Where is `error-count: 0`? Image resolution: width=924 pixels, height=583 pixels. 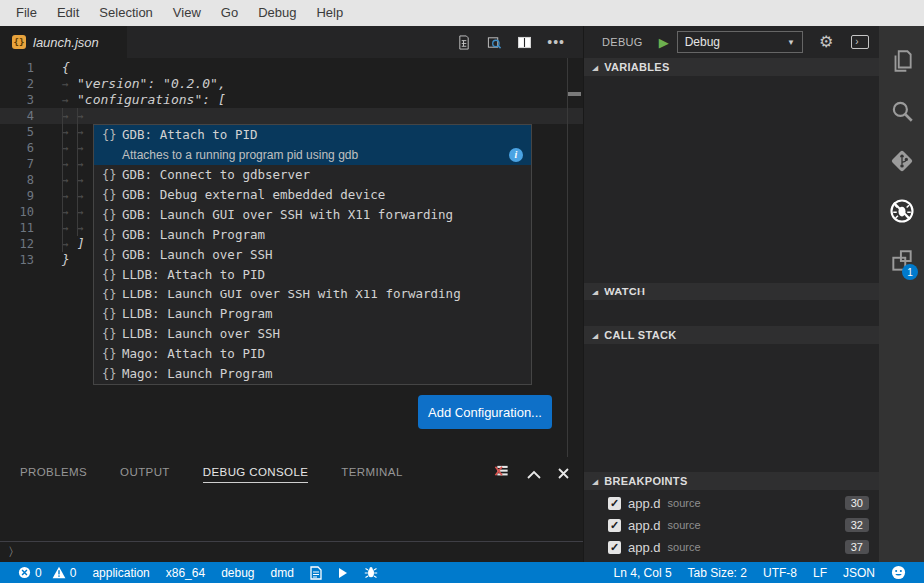 error-count: 0 is located at coordinates (38, 573).